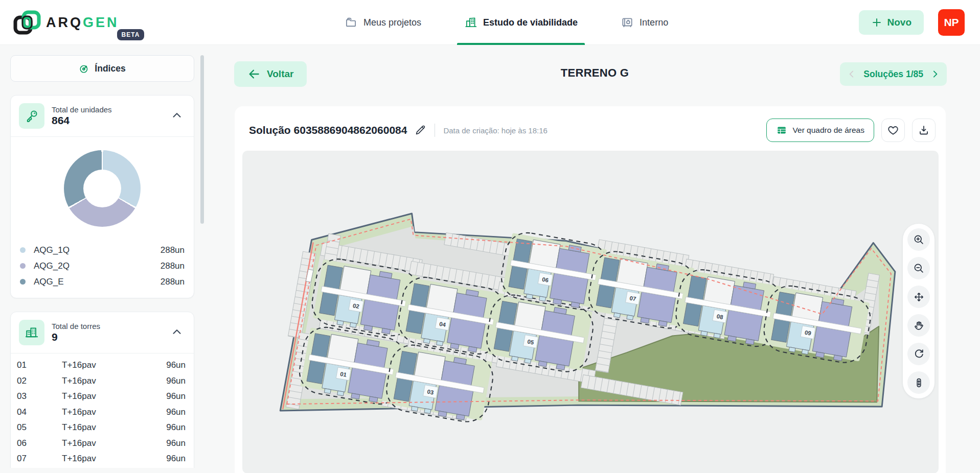 The image size is (980, 473). What do you see at coordinates (627, 22) in the screenshot?
I see `safe-icon` at bounding box center [627, 22].